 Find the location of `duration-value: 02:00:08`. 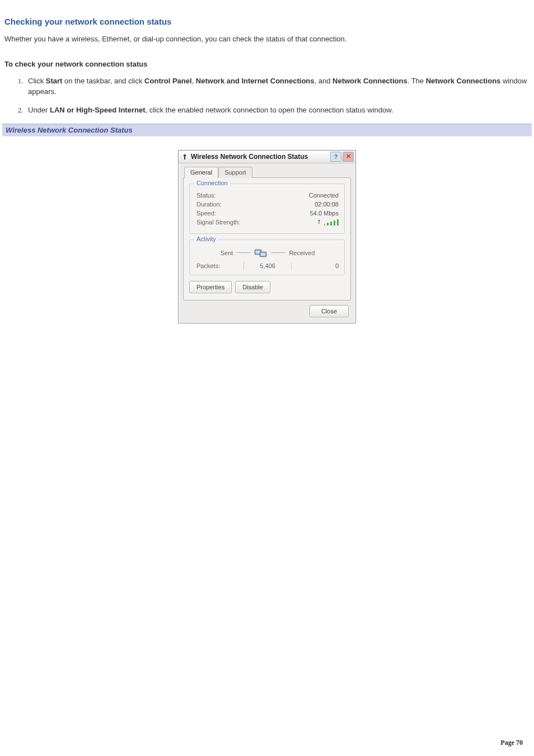

duration-value: 02:00:08 is located at coordinates (327, 204).